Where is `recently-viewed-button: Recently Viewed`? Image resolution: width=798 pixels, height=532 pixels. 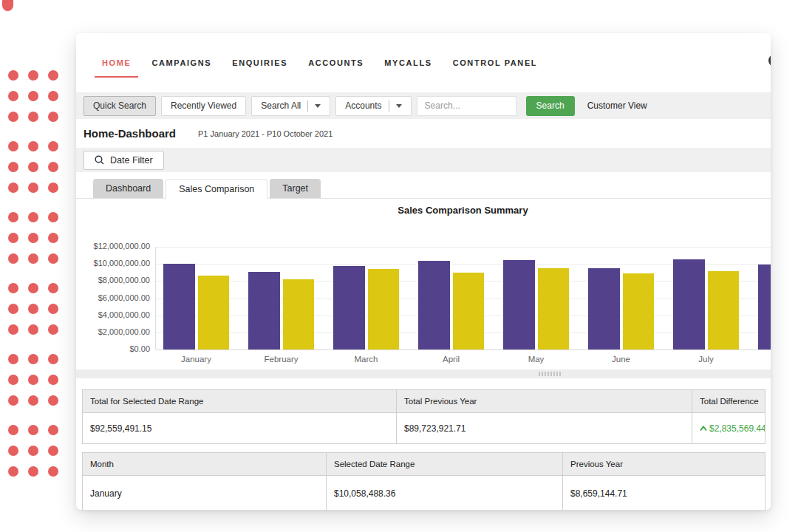 recently-viewed-button: Recently Viewed is located at coordinates (204, 106).